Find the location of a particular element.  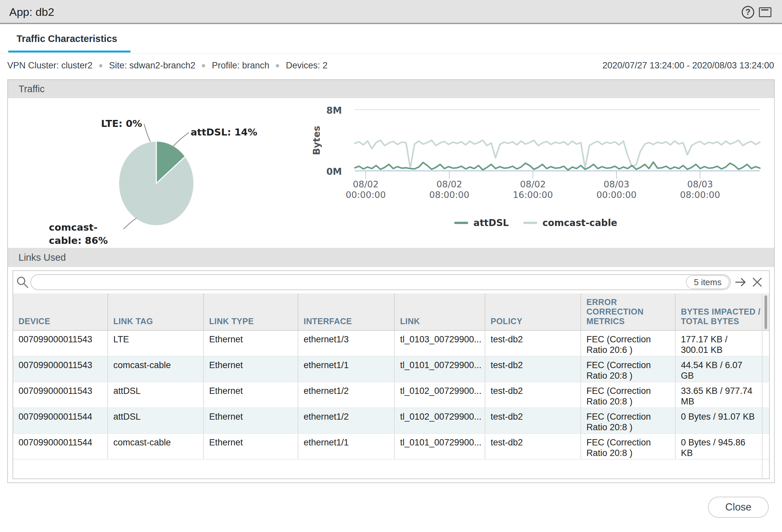

context-devices: Devices: 2 is located at coordinates (307, 66).